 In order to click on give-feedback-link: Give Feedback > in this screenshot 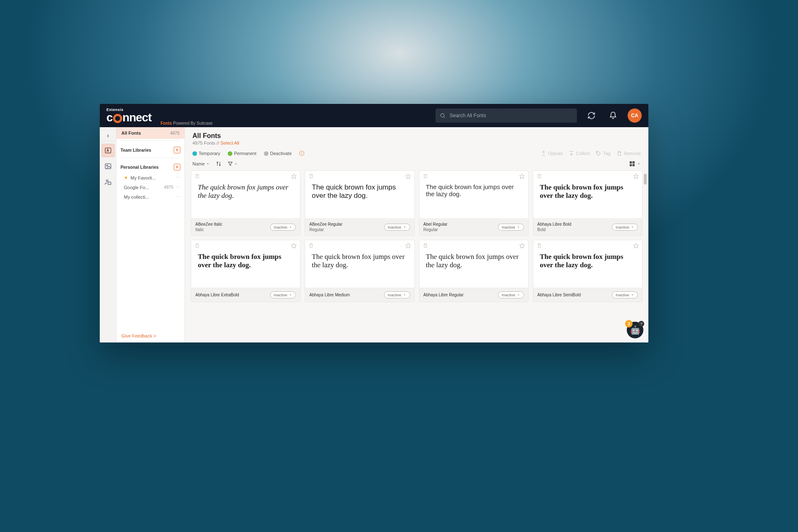, I will do `click(139, 336)`.